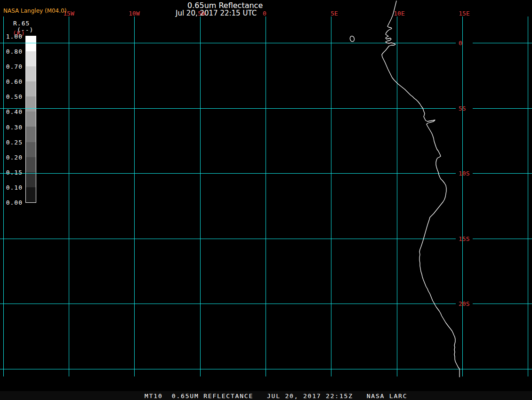 The height and width of the screenshot is (400, 532). I want to click on lon-label-10e: 10E, so click(399, 13).